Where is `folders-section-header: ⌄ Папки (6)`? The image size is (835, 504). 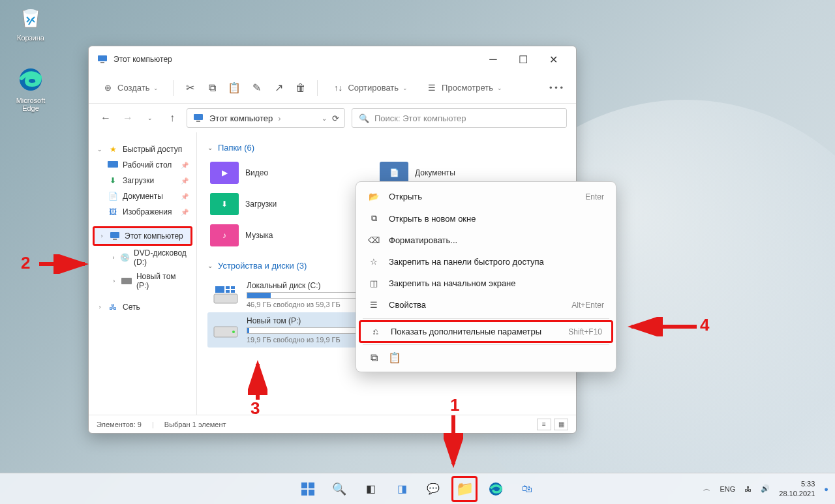 folders-section-header: ⌄ Папки (6) is located at coordinates (386, 147).